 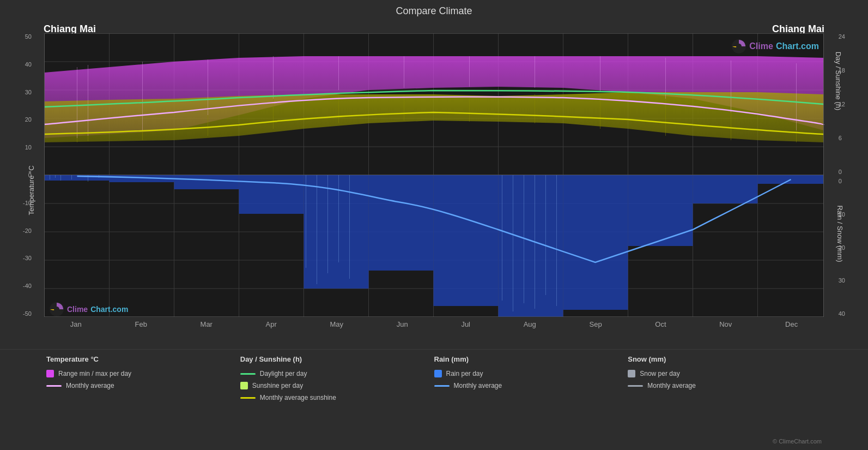 I want to click on legend-line-sunshine-avg, so click(x=248, y=398).